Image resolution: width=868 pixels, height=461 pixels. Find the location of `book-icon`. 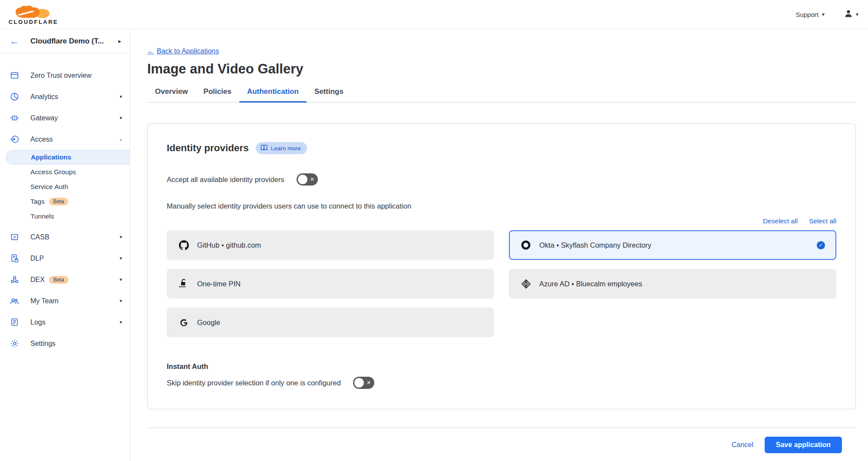

book-icon is located at coordinates (264, 148).